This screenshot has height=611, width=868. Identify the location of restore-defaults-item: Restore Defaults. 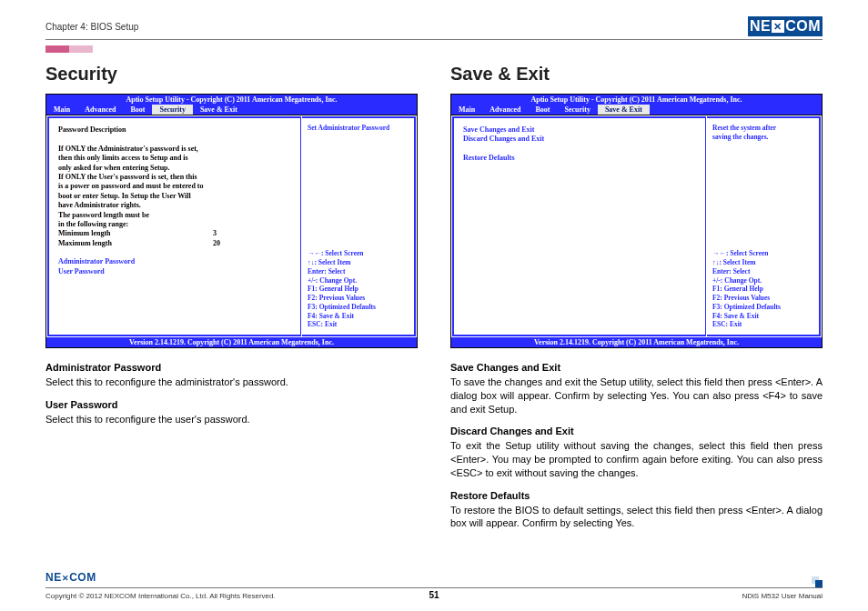
(580, 158).